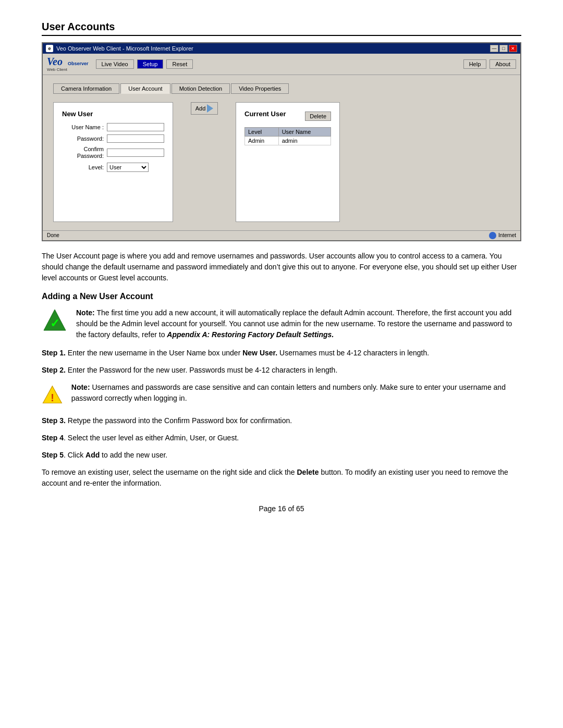 The image size is (563, 728). I want to click on delete-button: Delete, so click(318, 116).